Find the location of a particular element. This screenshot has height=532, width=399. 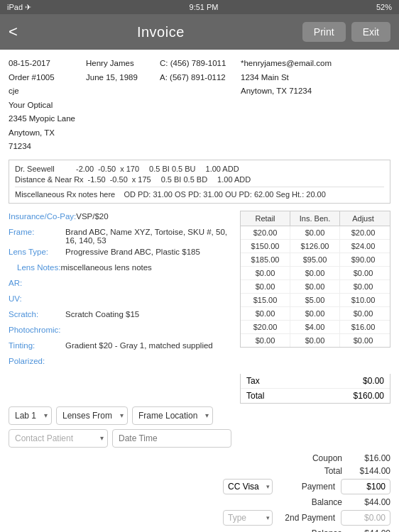

table-cell-8-0: $0.00 is located at coordinates (266, 340).